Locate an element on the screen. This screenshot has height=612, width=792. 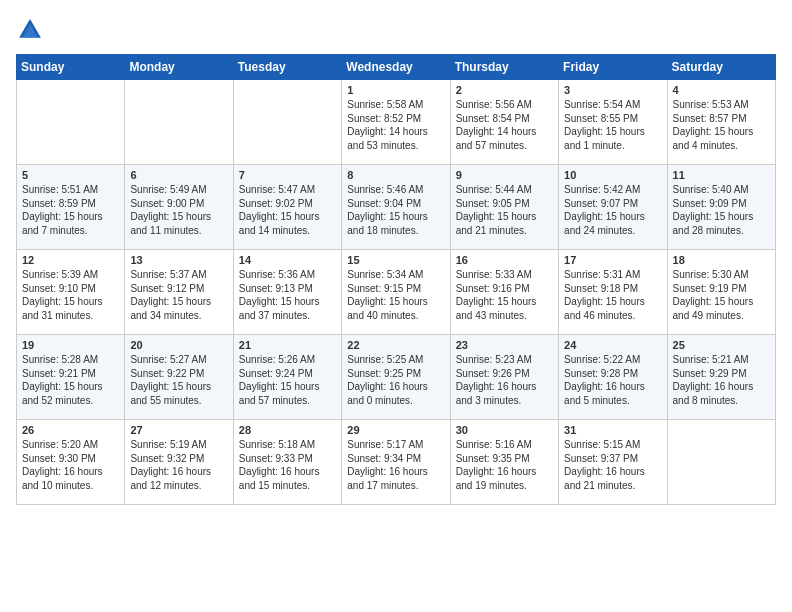
day-info: Sunrise: 5:20 AM Sunset: 9:30 PM Dayligh… is located at coordinates (70, 465).